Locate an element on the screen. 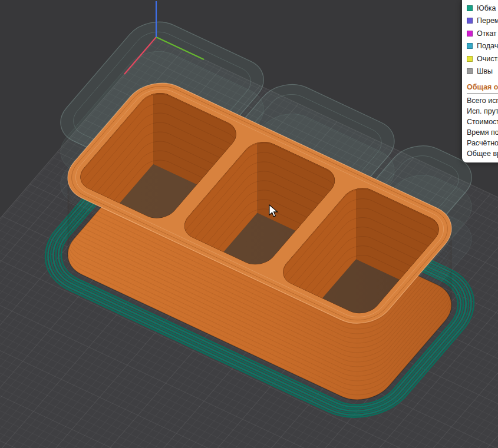  legend-item: Подач is located at coordinates (482, 47).